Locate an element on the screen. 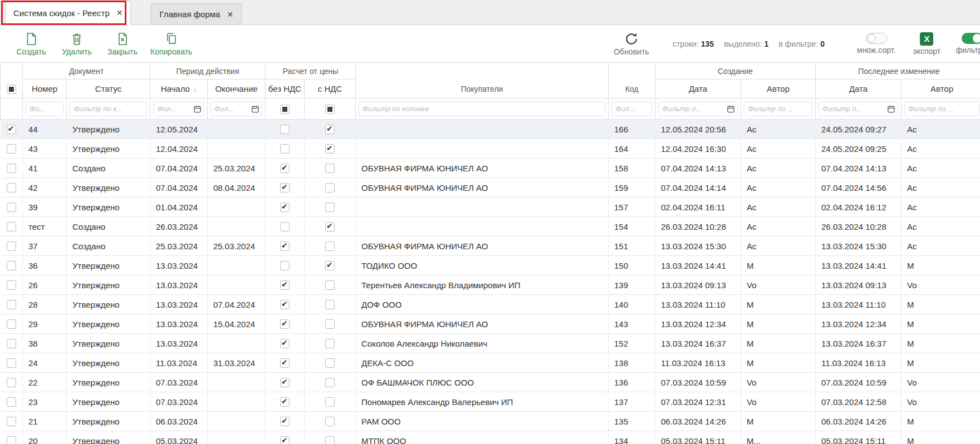  column-header-created-author: Автор is located at coordinates (778, 89).